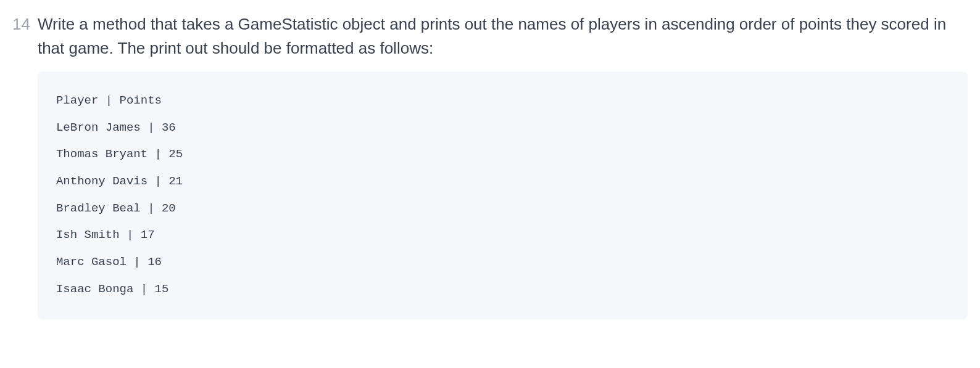  I want to click on code-row: Anthony Davis | 21, so click(120, 181).